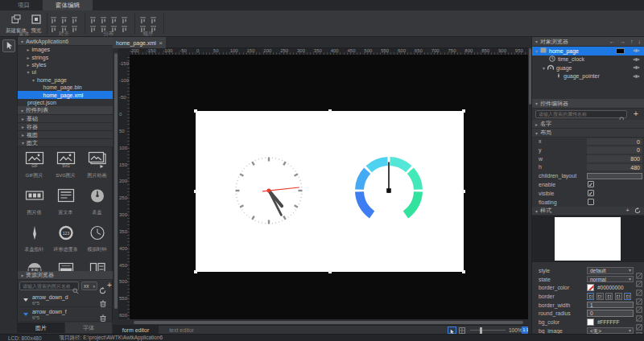 Image resolution: width=644 pixels, height=341 pixels. Describe the element at coordinates (93, 26) in the screenshot. I see `dist-top-icon` at that location.